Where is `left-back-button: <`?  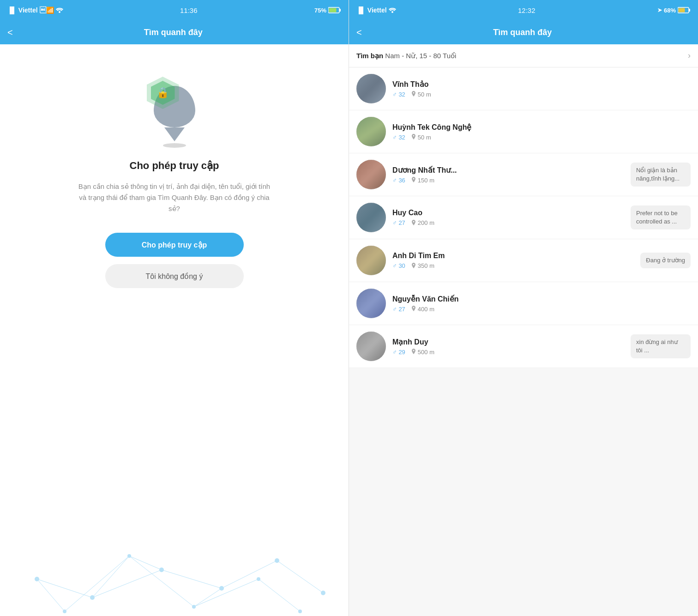 left-back-button: < is located at coordinates (10, 32).